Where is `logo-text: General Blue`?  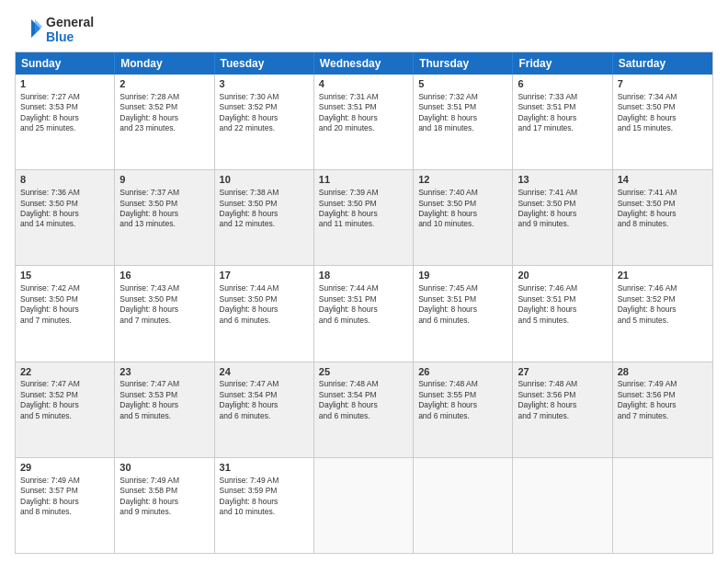 logo-text: General Blue is located at coordinates (70, 29).